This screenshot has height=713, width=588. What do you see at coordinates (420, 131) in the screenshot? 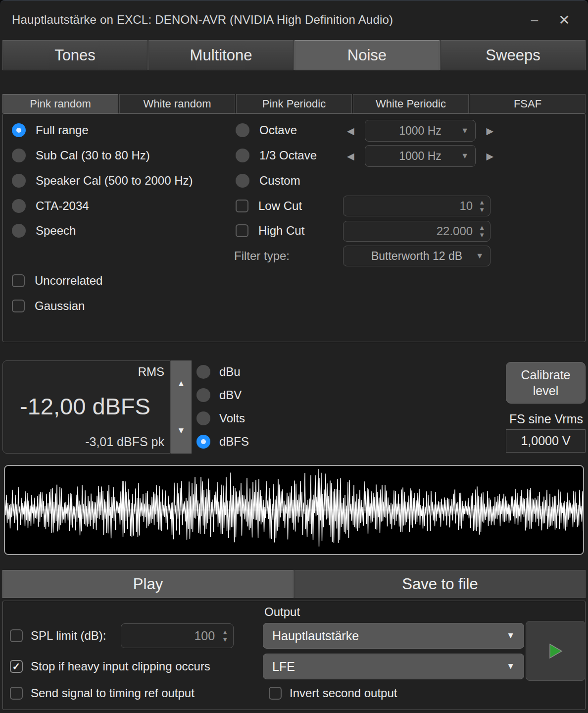
I see `octave-frequency-dropdown: 1000 Hz ▼` at bounding box center [420, 131].